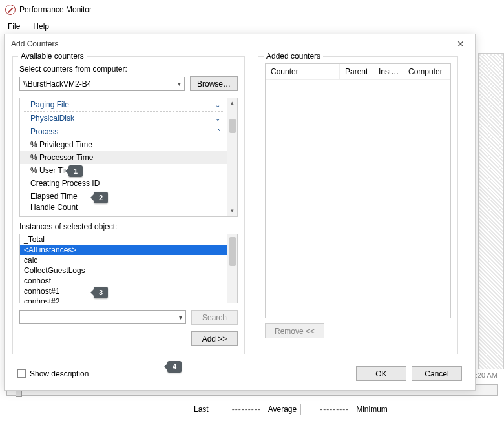 This screenshot has width=504, height=421. I want to click on remove-button: Remove <<, so click(295, 331).